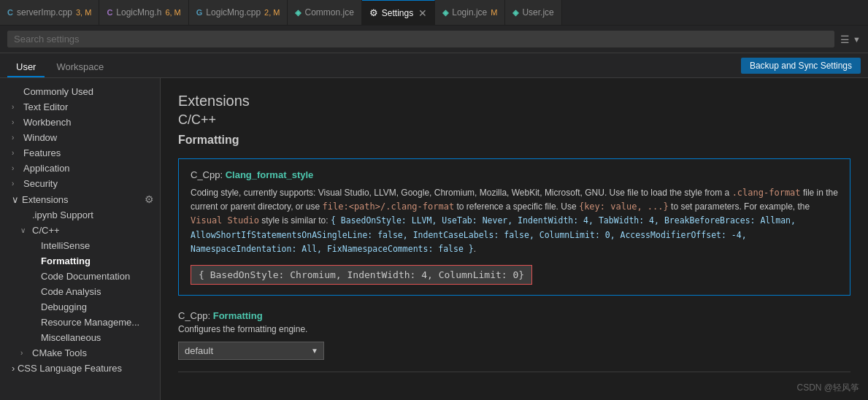 The image size is (868, 400). I want to click on chevron-security: ›, so click(16, 184).